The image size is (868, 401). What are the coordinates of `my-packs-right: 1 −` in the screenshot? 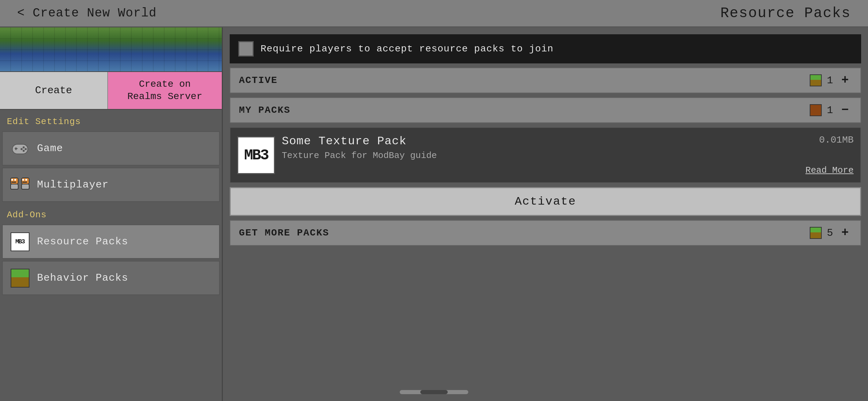 It's located at (831, 110).